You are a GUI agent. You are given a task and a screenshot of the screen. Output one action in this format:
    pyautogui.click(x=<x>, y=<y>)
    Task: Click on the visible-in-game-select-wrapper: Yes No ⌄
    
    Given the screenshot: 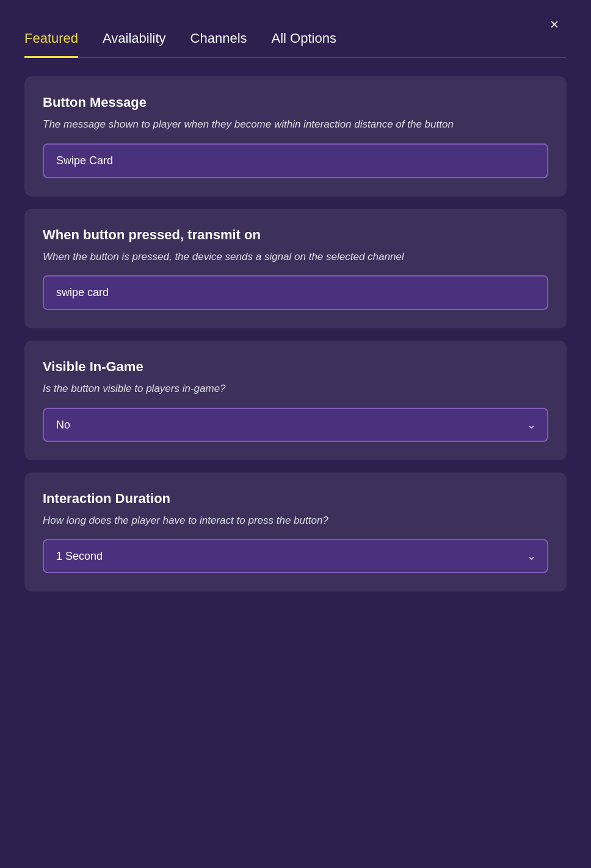 What is the action you would take?
    pyautogui.click(x=296, y=425)
    